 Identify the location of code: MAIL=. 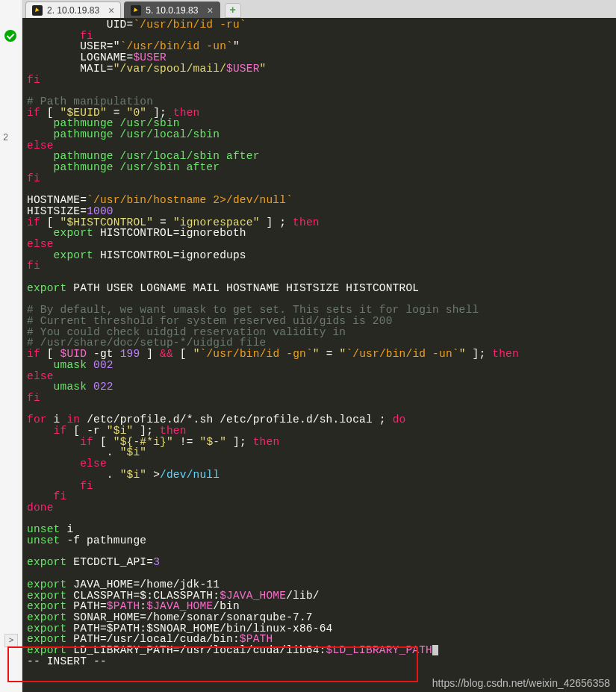
(70, 69).